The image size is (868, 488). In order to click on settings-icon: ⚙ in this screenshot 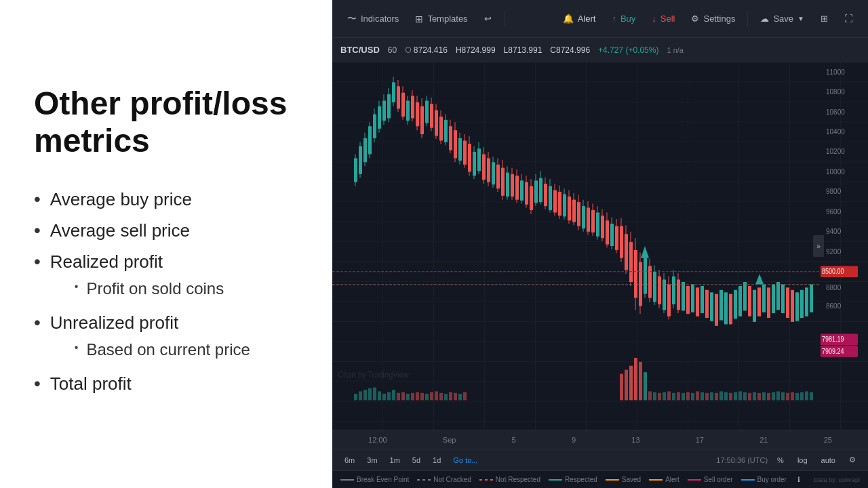, I will do `click(695, 19)`.